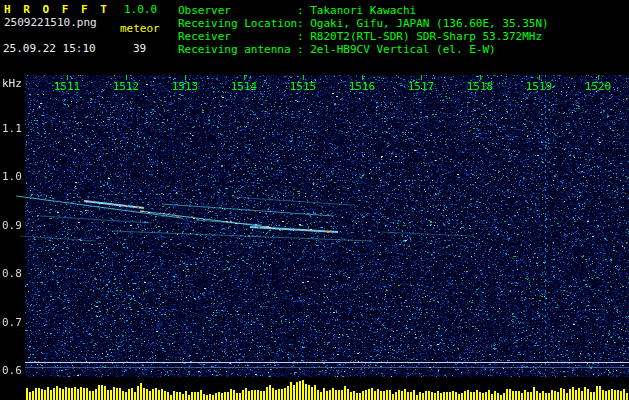  Describe the element at coordinates (12, 128) in the screenshot. I see `y-tick-label: 1.1` at that location.